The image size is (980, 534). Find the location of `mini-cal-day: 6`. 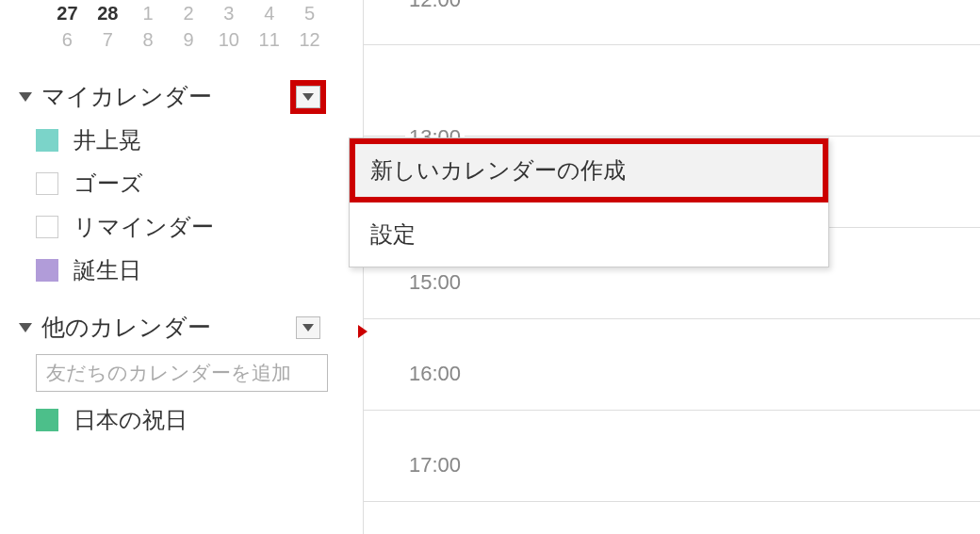

mini-cal-day: 6 is located at coordinates (68, 40).